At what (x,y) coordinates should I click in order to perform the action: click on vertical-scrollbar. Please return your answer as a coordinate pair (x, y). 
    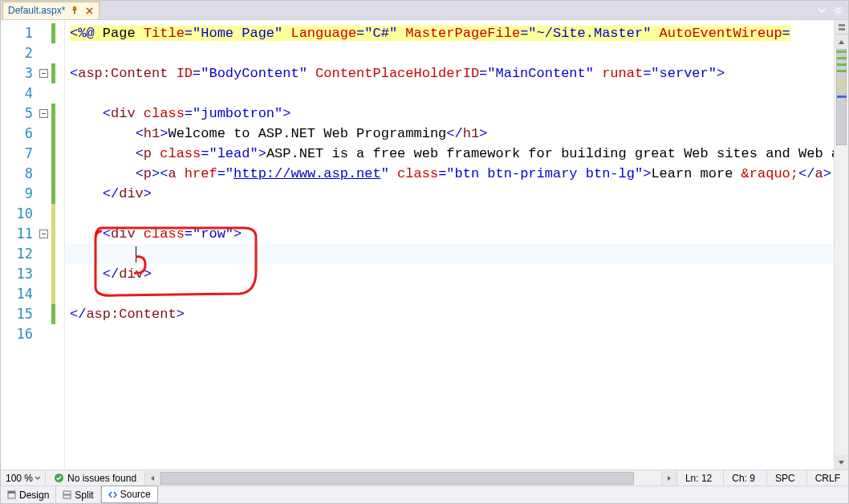
    Looking at the image, I should click on (841, 245).